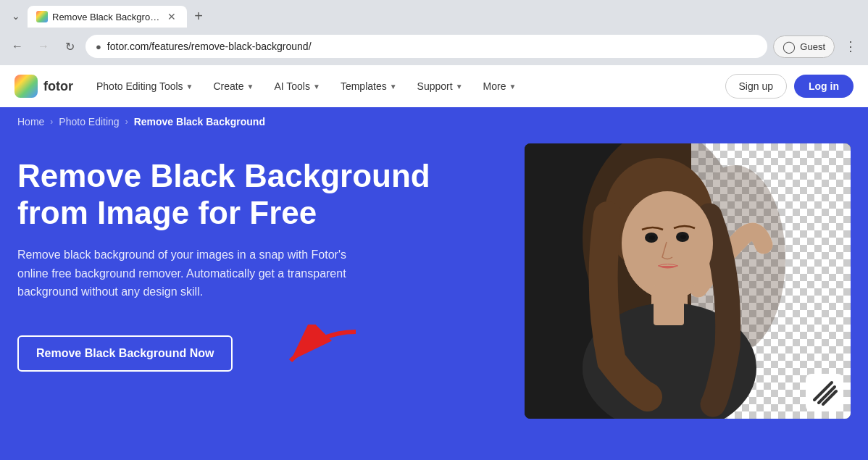 The image size is (868, 460). Describe the element at coordinates (432, 46) in the screenshot. I see `address-url: fotor.com/features/remove-black-backgrou…` at that location.